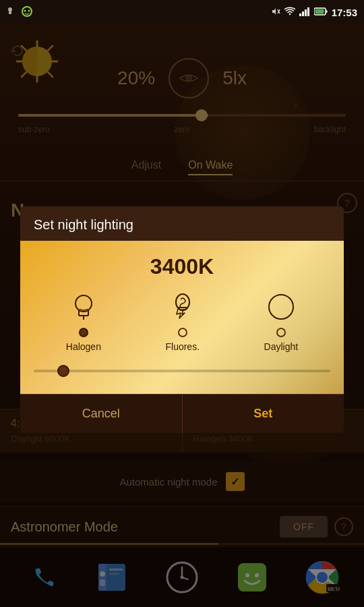  Describe the element at coordinates (183, 333) in the screenshot. I see `fluores-radio` at that location.